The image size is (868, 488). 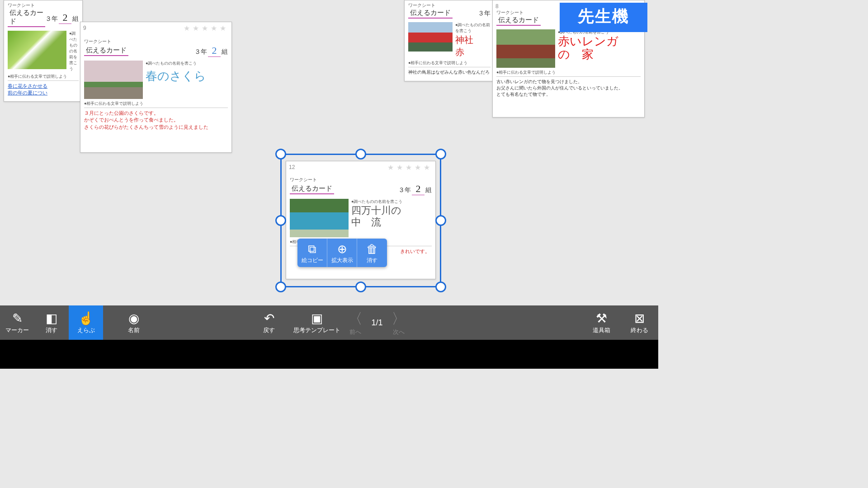 I want to click on template-icon: ▣, so click(x=317, y=318).